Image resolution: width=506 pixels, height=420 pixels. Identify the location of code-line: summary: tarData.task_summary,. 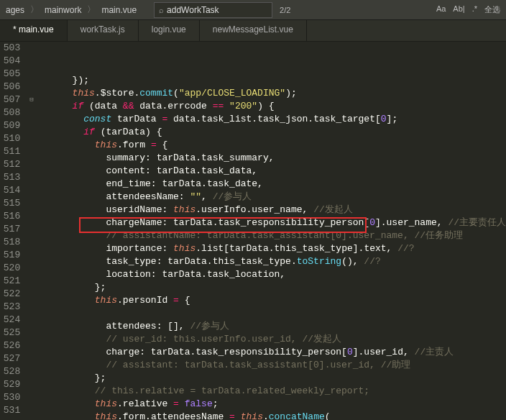
(272, 158).